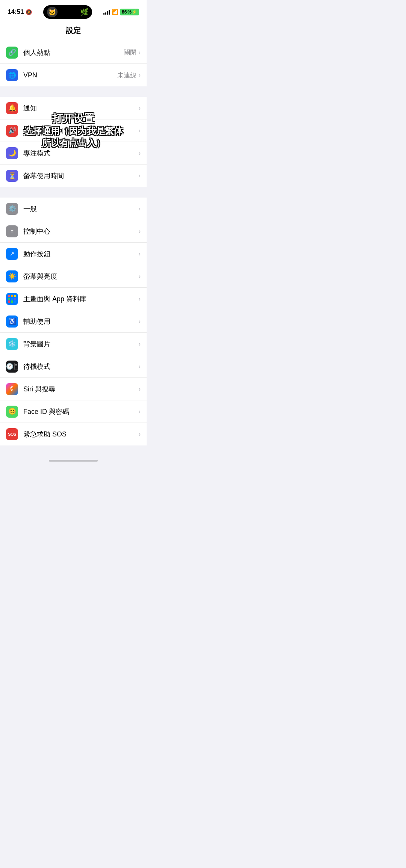 This screenshot has width=406, height=868. I want to click on hotspot-value: 關閉, so click(130, 53).